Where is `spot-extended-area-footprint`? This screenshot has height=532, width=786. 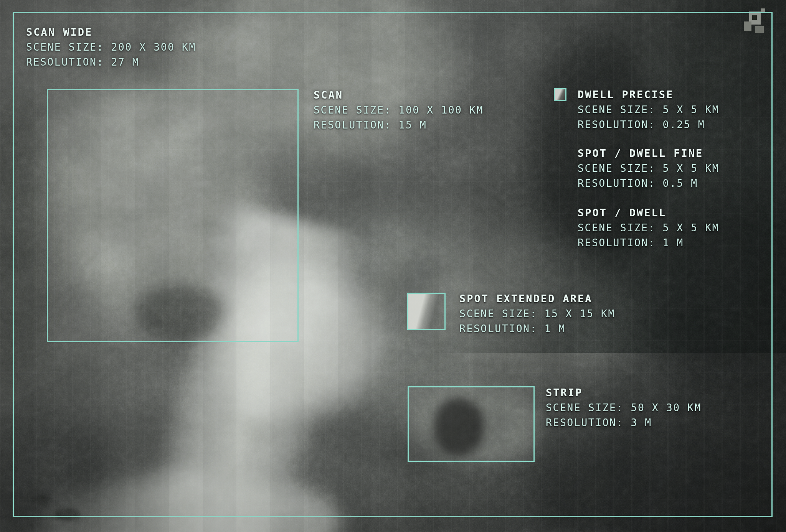 spot-extended-area-footprint is located at coordinates (426, 311).